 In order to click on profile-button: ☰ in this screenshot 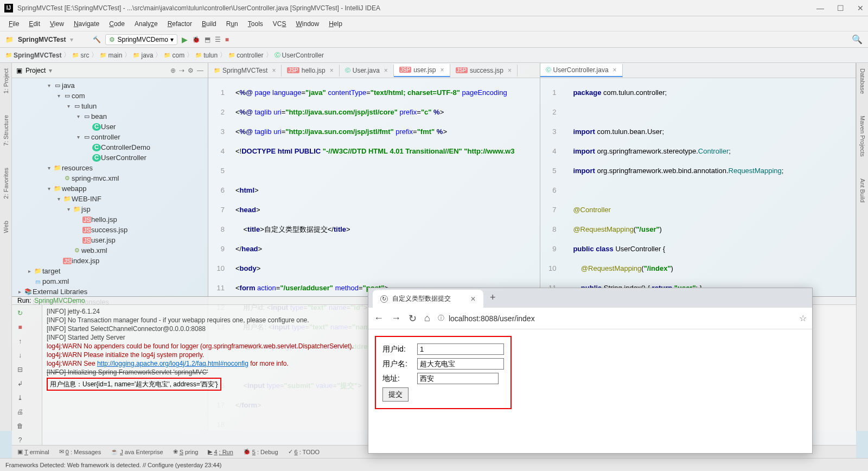, I will do `click(218, 40)`.